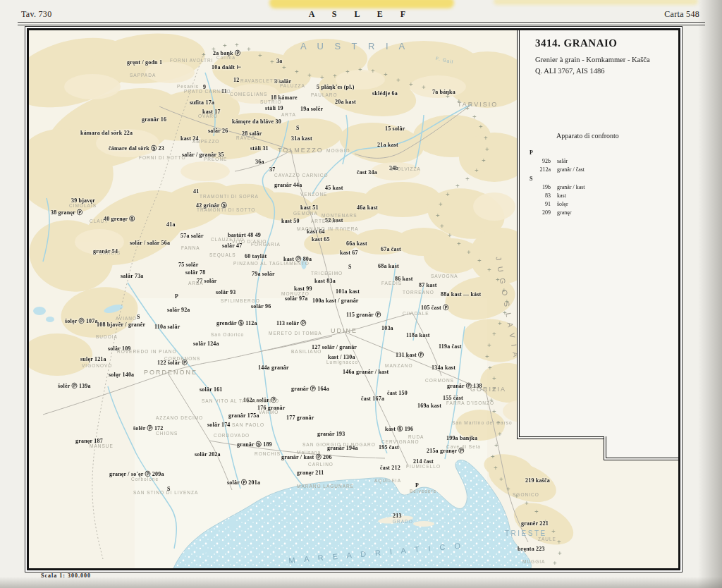 This screenshot has width=722, height=588. Describe the element at coordinates (82, 321) in the screenshot. I see `map-point-label: šolęr Ⓟ 107a` at that location.